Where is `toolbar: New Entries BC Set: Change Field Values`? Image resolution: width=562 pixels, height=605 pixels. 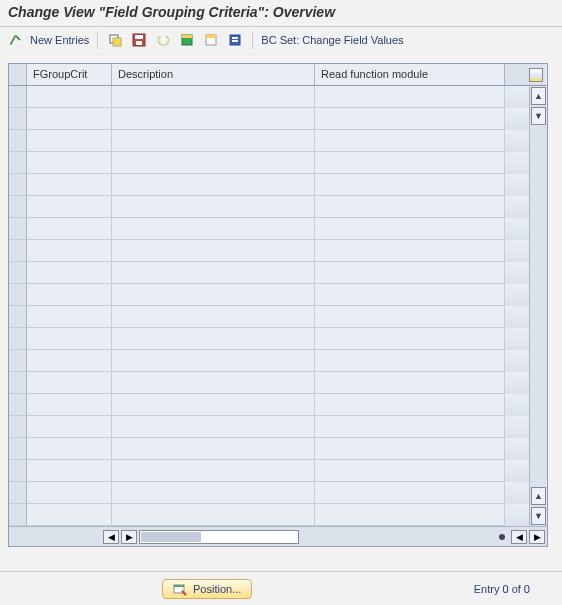 toolbar: New Entries BC Set: Change Field Values is located at coordinates (281, 40).